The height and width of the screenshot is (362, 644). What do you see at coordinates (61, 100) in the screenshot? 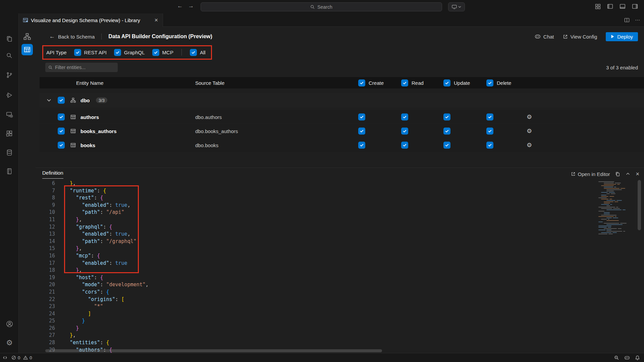
I see `group-select-checkbox` at bounding box center [61, 100].